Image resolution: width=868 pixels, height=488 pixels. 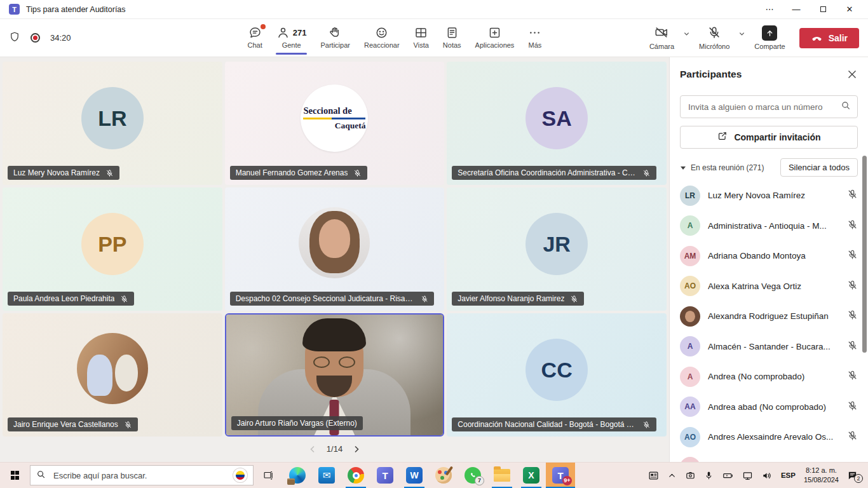 I want to click on participant-row: LR Luz Mery Novoa Ramírez, so click(x=769, y=196).